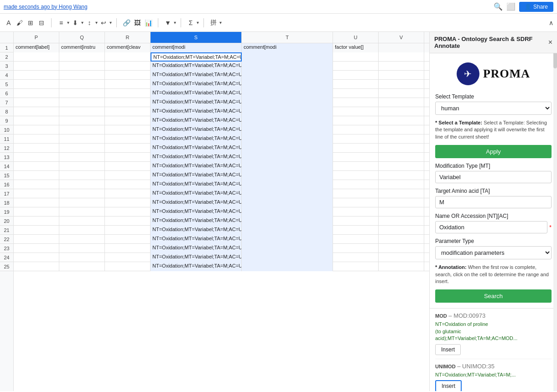  Describe the element at coordinates (196, 93) in the screenshot. I see `cell-s-4: NT=Oxidation;MT=Variabel;TA=M;AC=UNIMOD:…` at that location.